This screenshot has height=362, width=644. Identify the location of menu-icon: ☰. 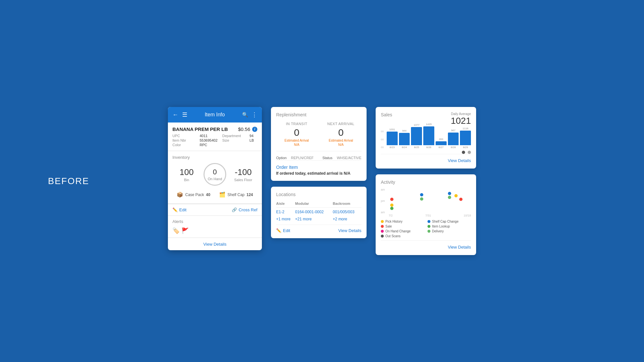
(185, 115).